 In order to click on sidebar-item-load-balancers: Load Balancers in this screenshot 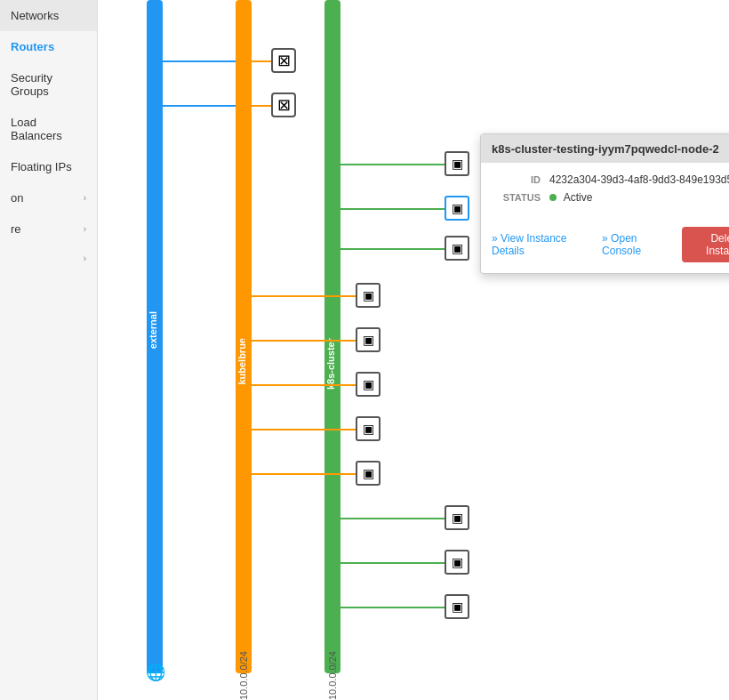, I will do `click(48, 129)`.